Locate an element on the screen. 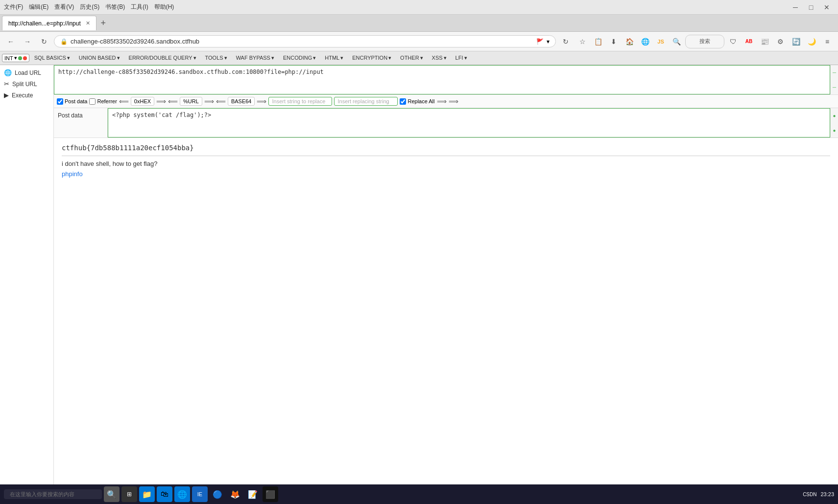 This screenshot has width=838, height=504. taskbar-csdn-label: CSDN is located at coordinates (810, 494).